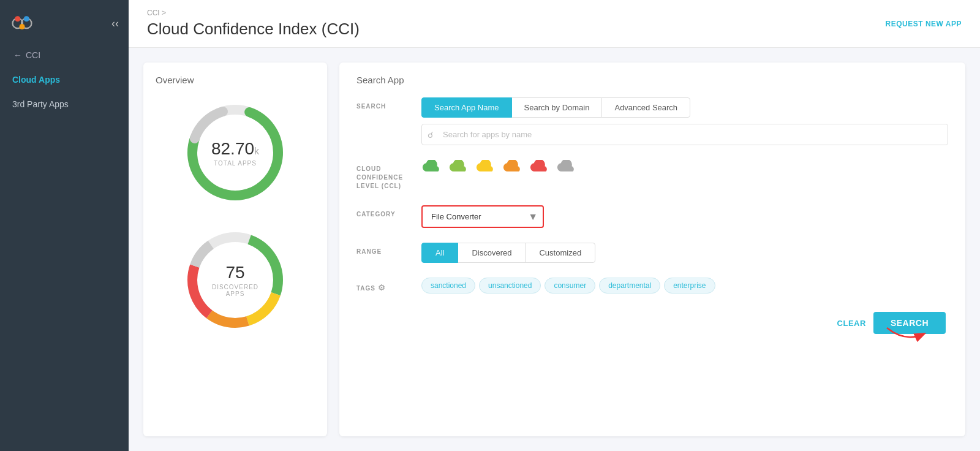 The image size is (980, 451). Describe the element at coordinates (905, 334) in the screenshot. I see `arrow-annotation` at that location.